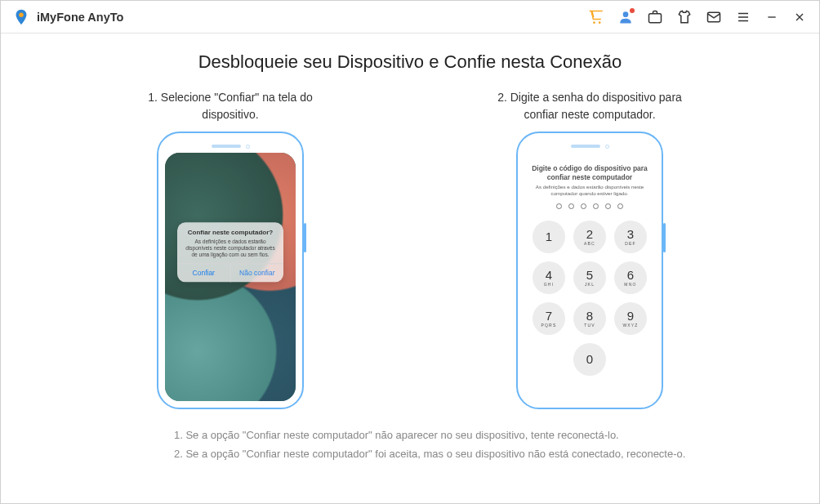  What do you see at coordinates (631, 319) in the screenshot?
I see `keypad-key-9: 9WXYZ` at bounding box center [631, 319].